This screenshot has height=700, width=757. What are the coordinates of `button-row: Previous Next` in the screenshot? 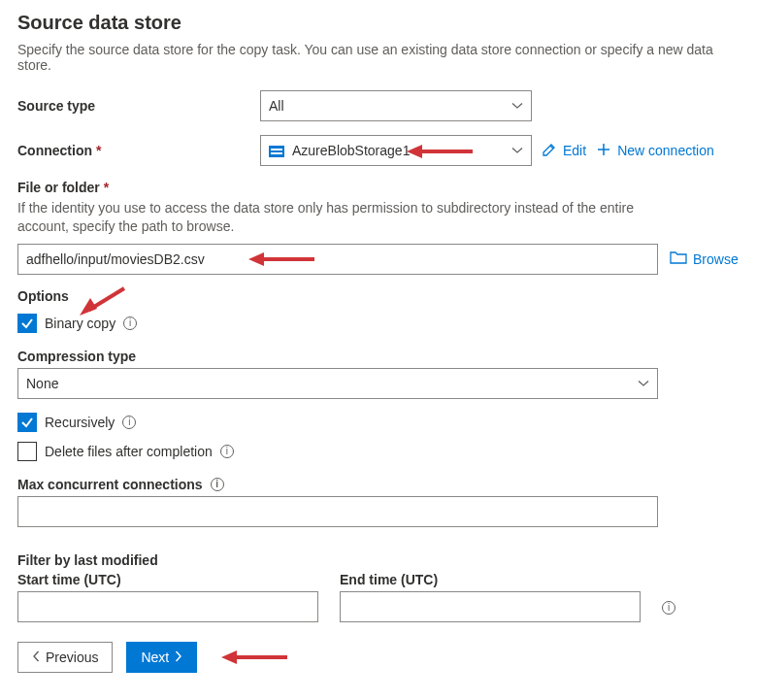 It's located at (378, 657).